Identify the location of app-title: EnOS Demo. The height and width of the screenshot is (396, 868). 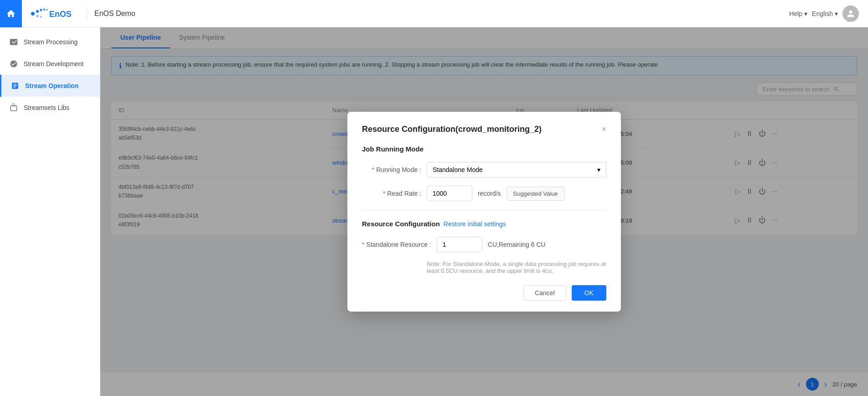
(115, 14).